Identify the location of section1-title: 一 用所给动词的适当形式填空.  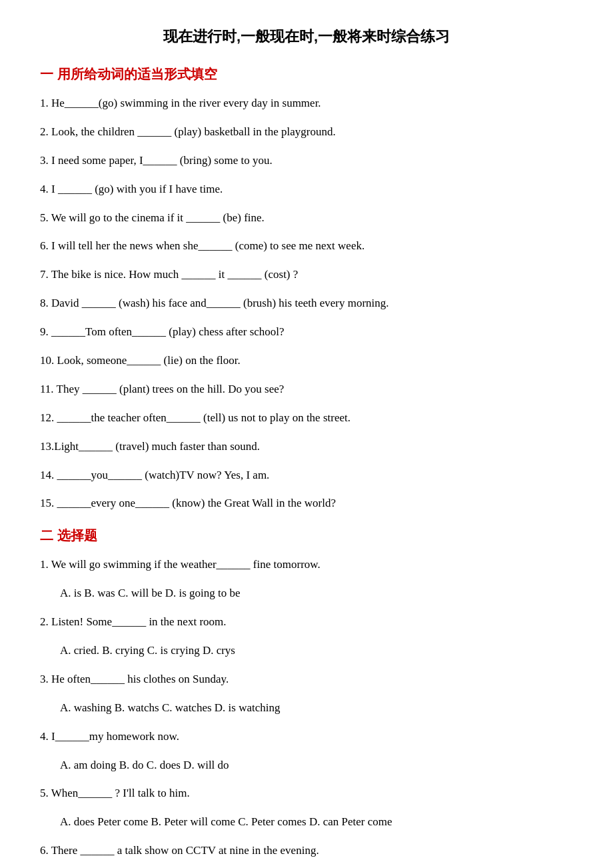
(306, 75).